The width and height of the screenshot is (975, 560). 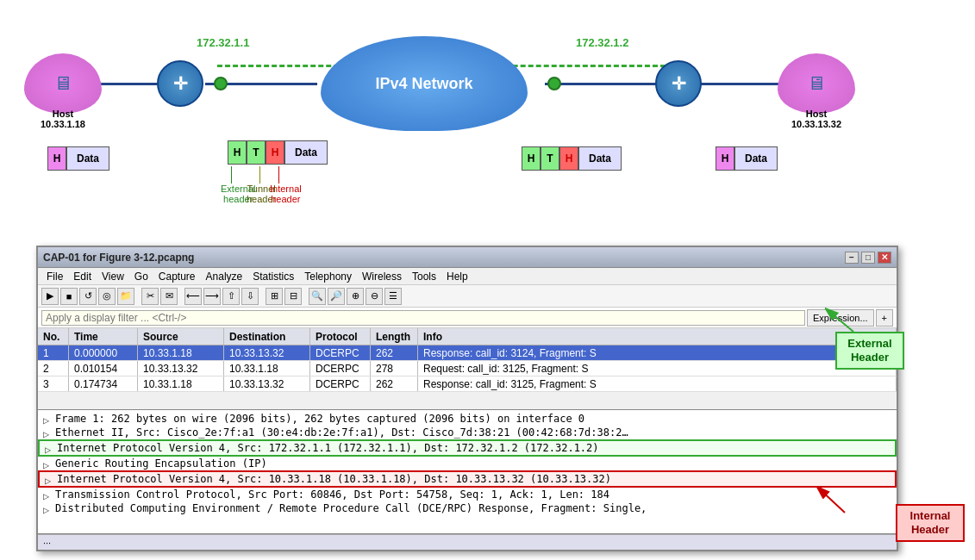 What do you see at coordinates (150, 296) in the screenshot?
I see `toolbar-btn-6: ✂` at bounding box center [150, 296].